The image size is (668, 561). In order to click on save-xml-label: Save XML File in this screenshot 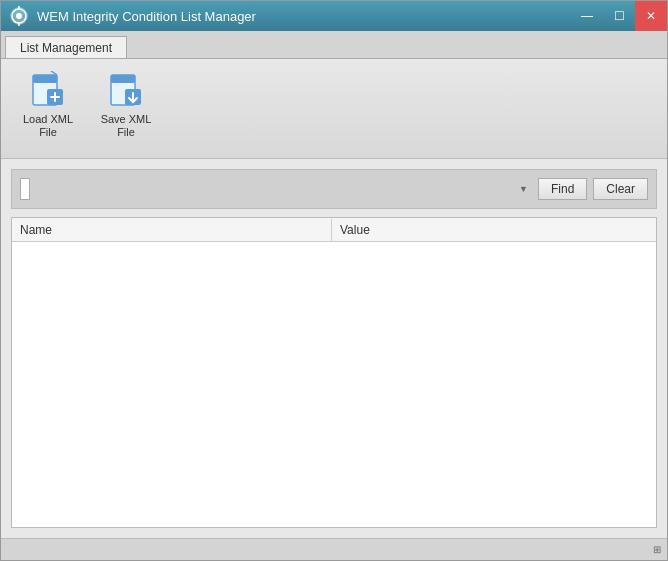, I will do `click(126, 126)`.